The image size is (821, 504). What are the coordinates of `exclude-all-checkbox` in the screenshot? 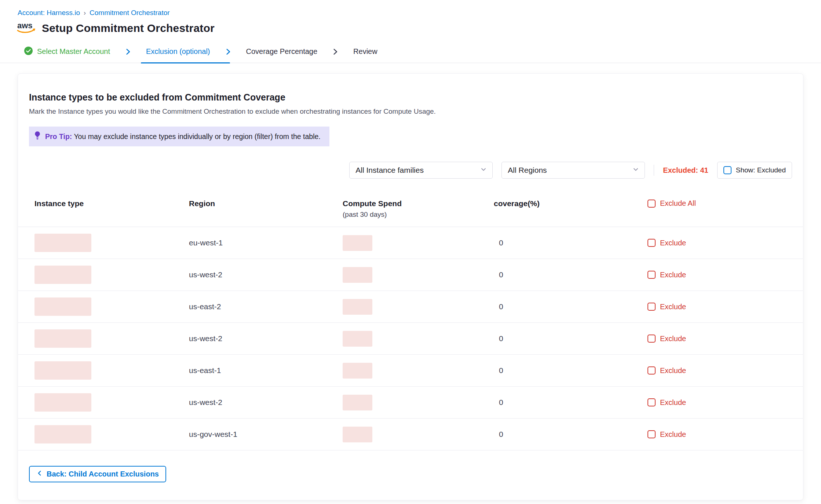 It's located at (652, 204).